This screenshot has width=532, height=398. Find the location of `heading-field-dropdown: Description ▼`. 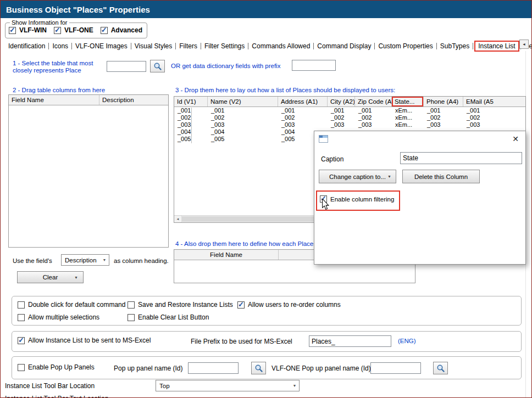

heading-field-dropdown: Description ▼ is located at coordinates (85, 260).